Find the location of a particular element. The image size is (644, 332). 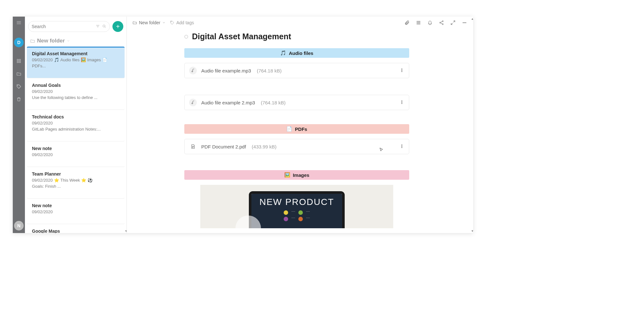

toolbar-left: New folder Add tags is located at coordinates (163, 23).